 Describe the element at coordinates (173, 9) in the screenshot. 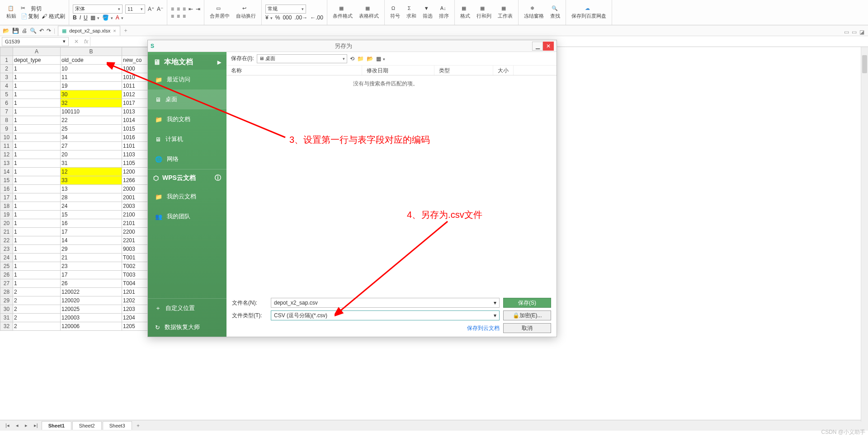

I see `align-top-icon: ≡` at that location.